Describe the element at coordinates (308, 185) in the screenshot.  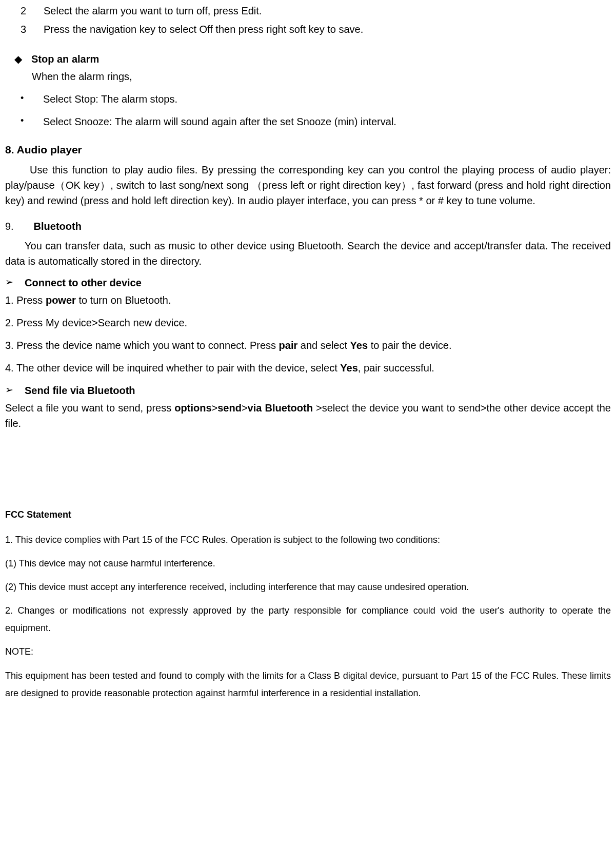
I see `audio-body: Use this function to play audio files. B…` at that location.